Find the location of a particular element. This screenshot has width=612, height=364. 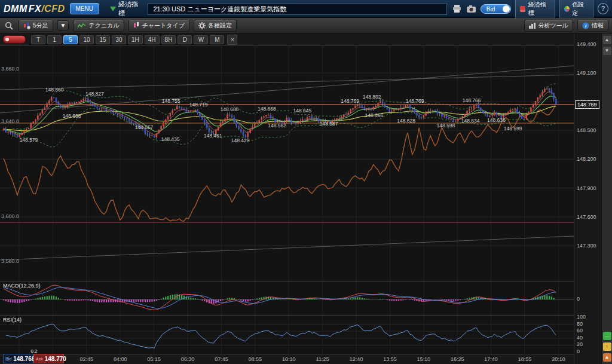

time-label: 17:40 is located at coordinates (491, 359).